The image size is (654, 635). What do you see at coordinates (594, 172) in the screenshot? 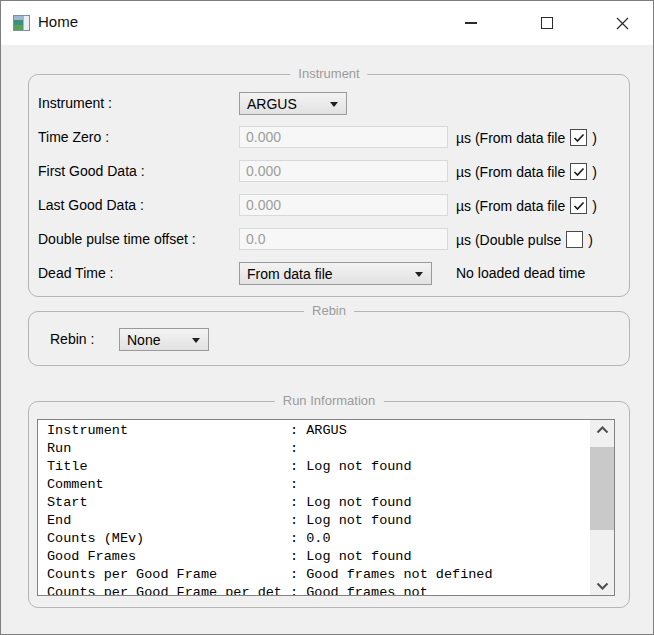
I see `first-good-data-suffix-close: )` at bounding box center [594, 172].